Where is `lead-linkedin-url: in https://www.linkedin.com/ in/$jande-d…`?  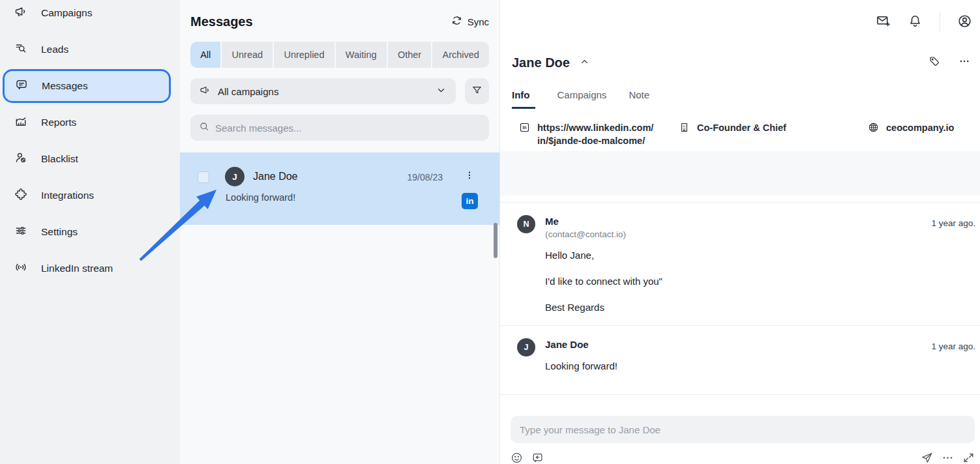 lead-linkedin-url: in https://www.linkedin.com/ in/$jande-d… is located at coordinates (599, 134).